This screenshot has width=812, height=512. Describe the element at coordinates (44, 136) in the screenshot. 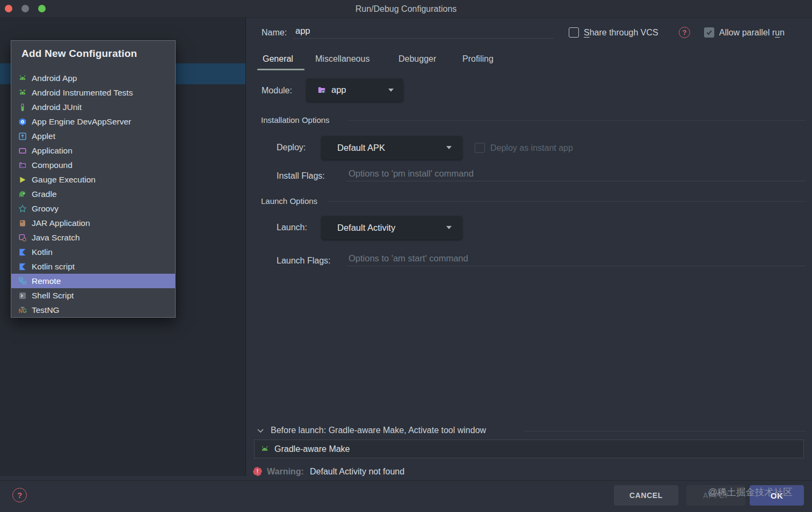

I see `popup-item-label: Applet` at that location.